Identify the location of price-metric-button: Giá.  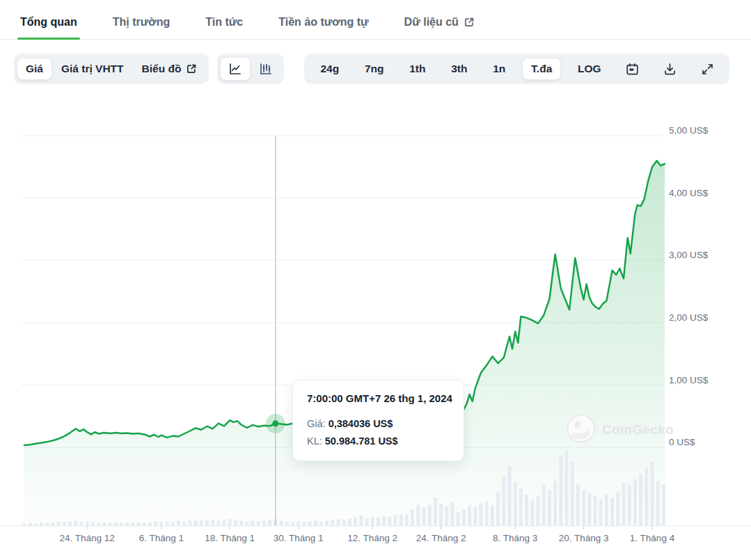
(35, 69).